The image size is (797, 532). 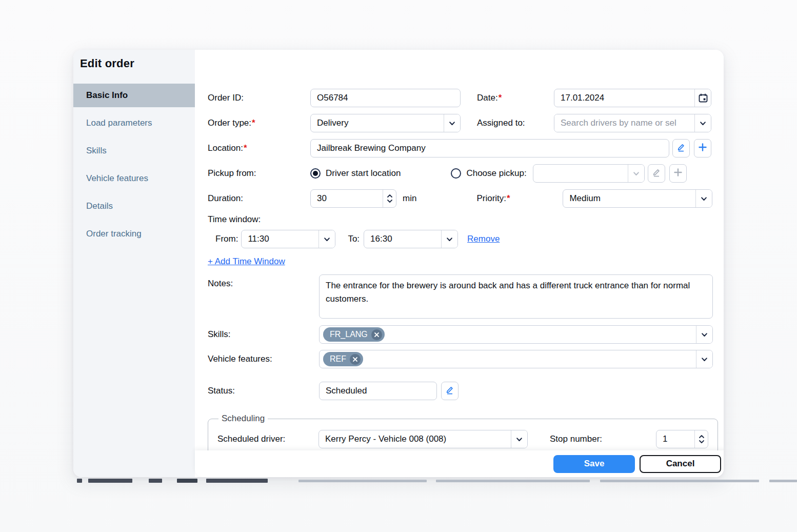 I want to click on time-to-value: 16:30, so click(x=403, y=239).